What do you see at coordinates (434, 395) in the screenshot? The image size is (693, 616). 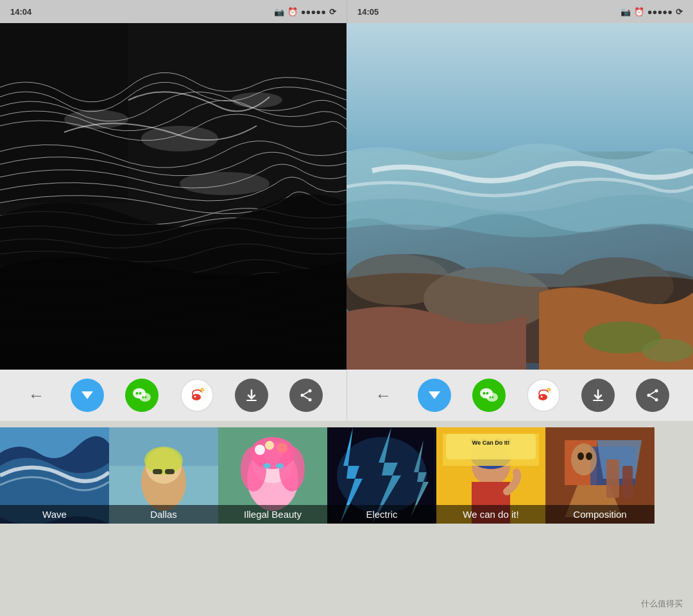 I see `triangle-down-icon-r` at bounding box center [434, 395].